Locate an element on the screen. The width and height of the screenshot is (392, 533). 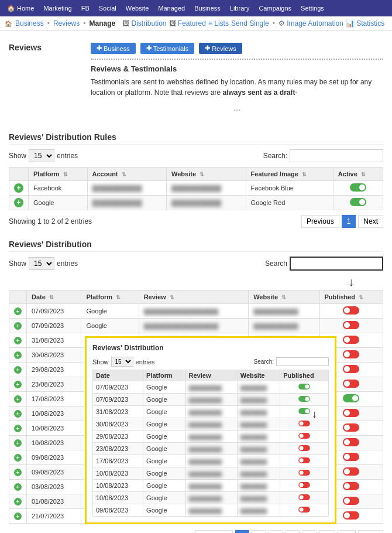
subnav-featured: 🖼 Featured is located at coordinates (187, 23).